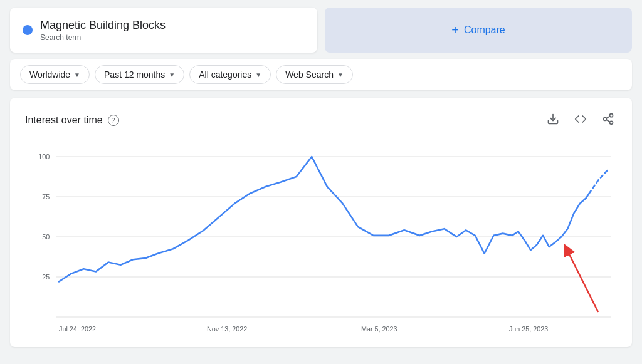  What do you see at coordinates (46, 197) in the screenshot?
I see `svg-text: 75` at bounding box center [46, 197].